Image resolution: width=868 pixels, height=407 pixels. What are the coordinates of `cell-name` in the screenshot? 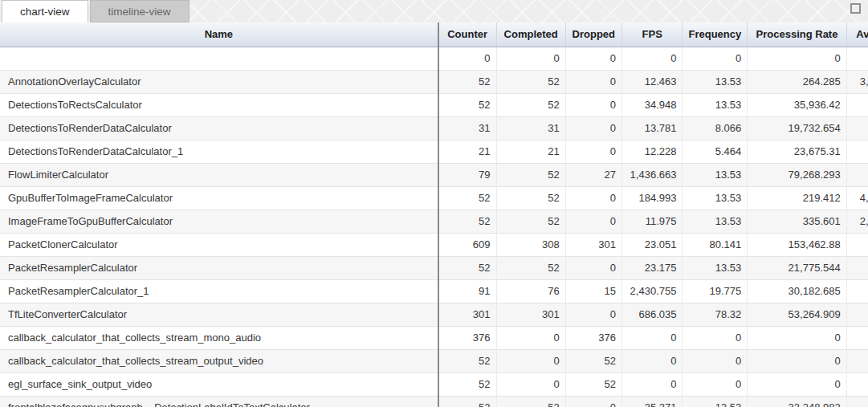 It's located at (219, 58).